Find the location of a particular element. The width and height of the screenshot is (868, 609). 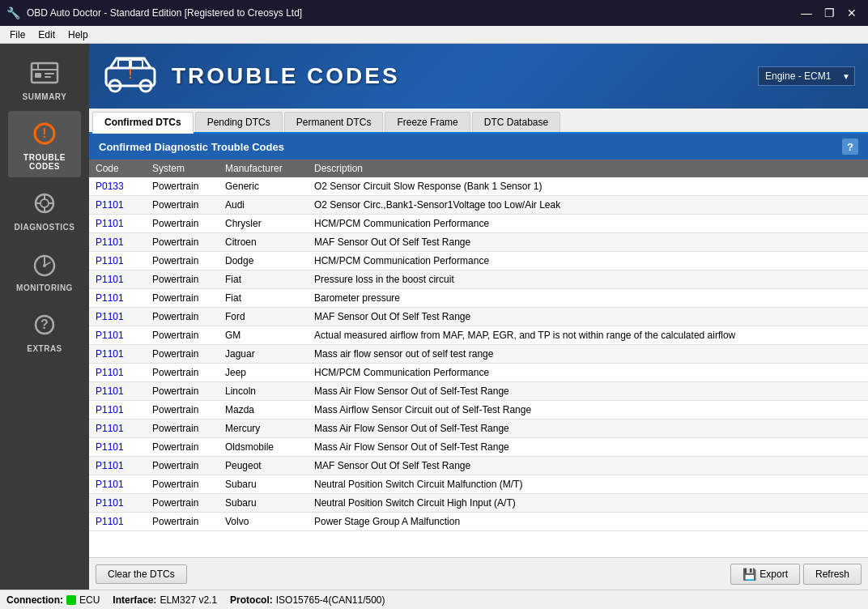

cell-description: Actual measured airflow from MAF, MAP, E… is located at coordinates (588, 335).